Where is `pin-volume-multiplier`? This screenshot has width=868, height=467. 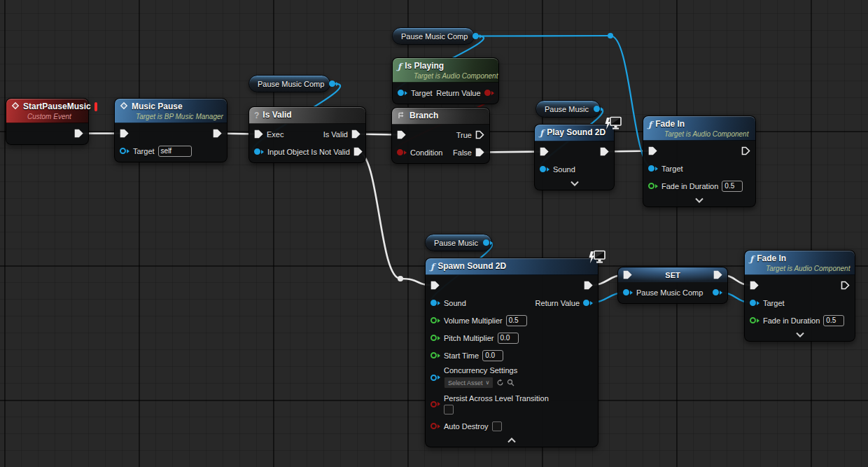 pin-volume-multiplier is located at coordinates (435, 321).